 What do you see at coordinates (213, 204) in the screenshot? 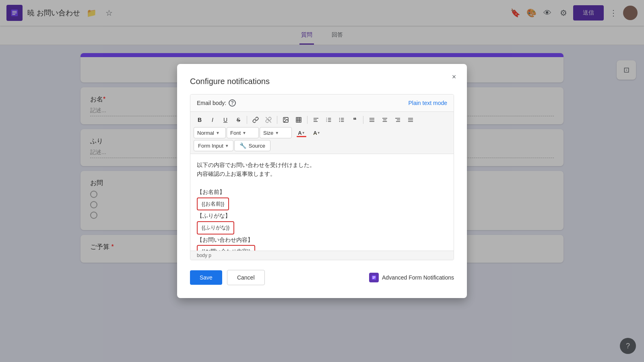
I see `name-field-box: {{お名前}}` at bounding box center [213, 204].